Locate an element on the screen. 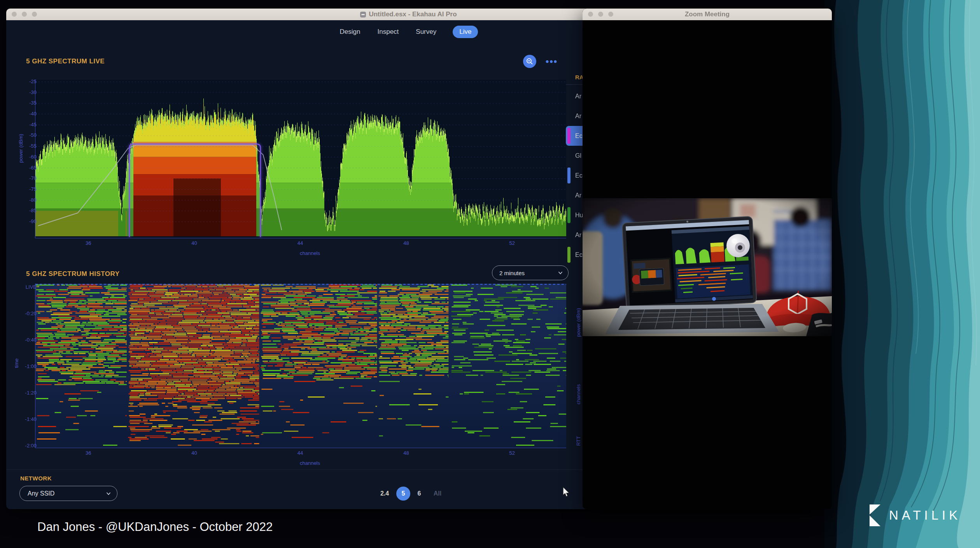 This screenshot has height=548, width=980. ssid-value: Any SSID is located at coordinates (41, 494).